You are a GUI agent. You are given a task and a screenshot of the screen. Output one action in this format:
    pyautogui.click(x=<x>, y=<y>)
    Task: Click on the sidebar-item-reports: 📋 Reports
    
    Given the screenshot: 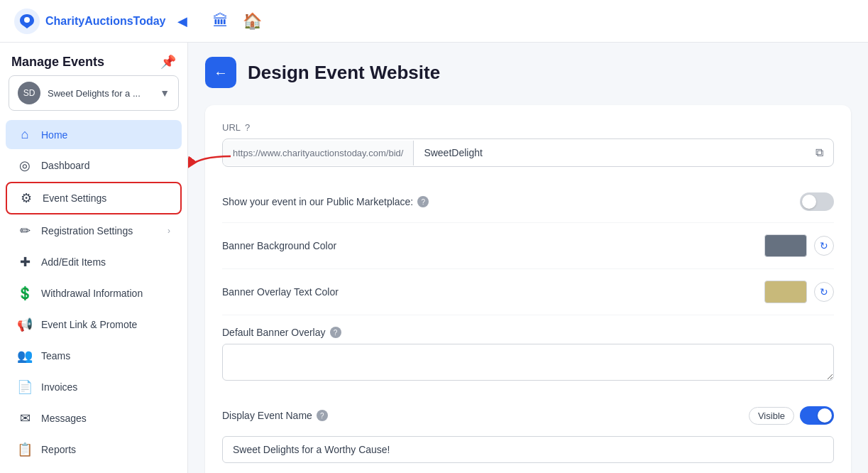 What is the action you would take?
    pyautogui.click(x=94, y=450)
    